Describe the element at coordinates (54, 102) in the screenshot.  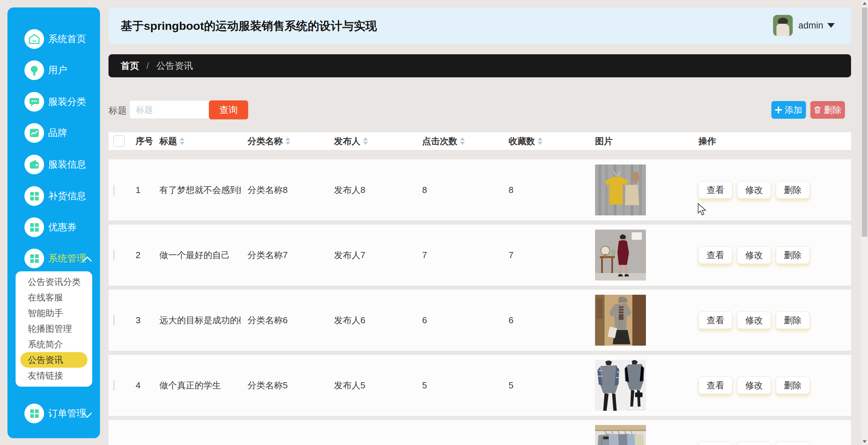
I see `sidebar-item-clothing-category: 服装分类` at that location.